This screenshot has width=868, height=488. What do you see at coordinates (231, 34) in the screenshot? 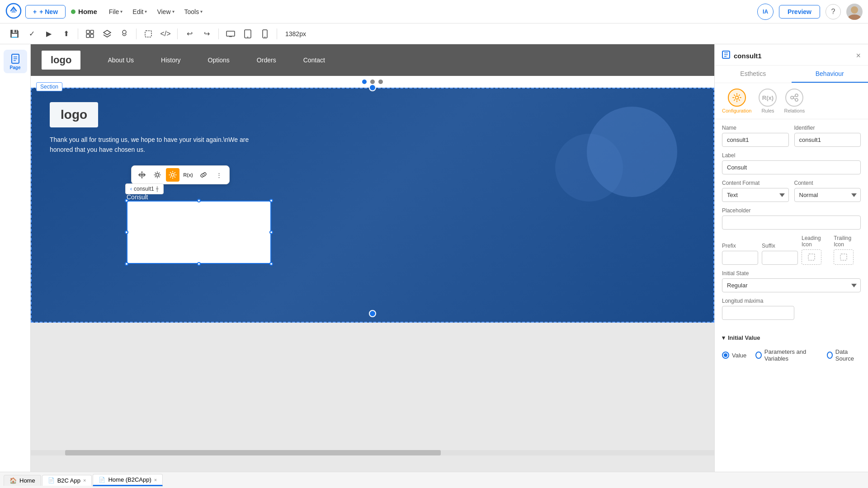
I see `desktop-view-button` at bounding box center [231, 34].